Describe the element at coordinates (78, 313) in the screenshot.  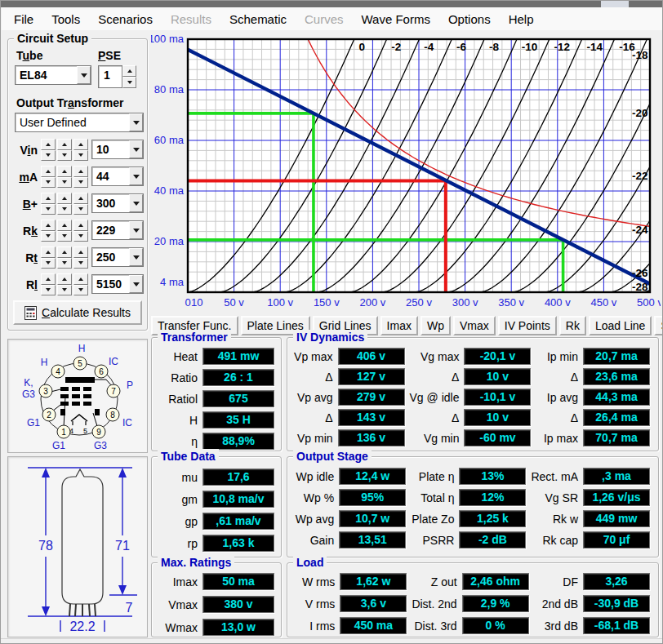
I see `calculate-results-button: Calculate Results` at that location.